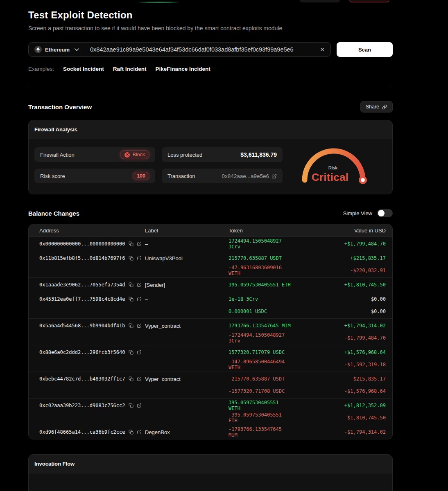 Image resolution: width=448 pixels, height=491 pixels. What do you see at coordinates (322, 50) in the screenshot?
I see `clear-input-icon: ✕` at bounding box center [322, 50].